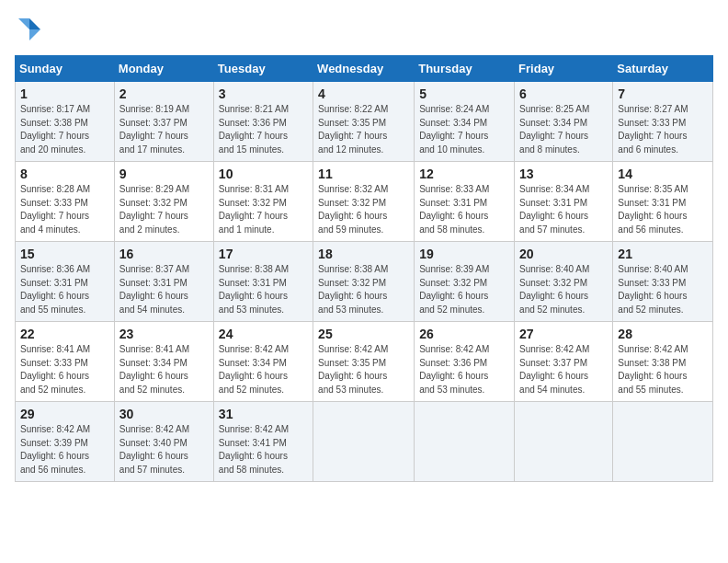 The height and width of the screenshot is (563, 728). Describe the element at coordinates (263, 362) in the screenshot. I see `calendar-cell: 24Sunrise: 8:42 AM Sunset: 3:34 PM Dayli…` at that location.